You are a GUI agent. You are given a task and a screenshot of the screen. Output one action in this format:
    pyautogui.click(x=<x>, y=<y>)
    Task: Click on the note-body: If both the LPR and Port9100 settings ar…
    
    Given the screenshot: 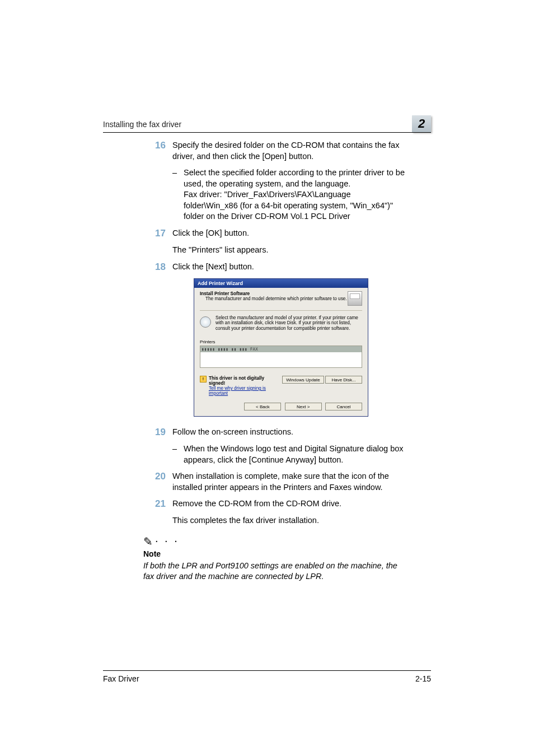 What is the action you would take?
    pyautogui.click(x=274, y=571)
    